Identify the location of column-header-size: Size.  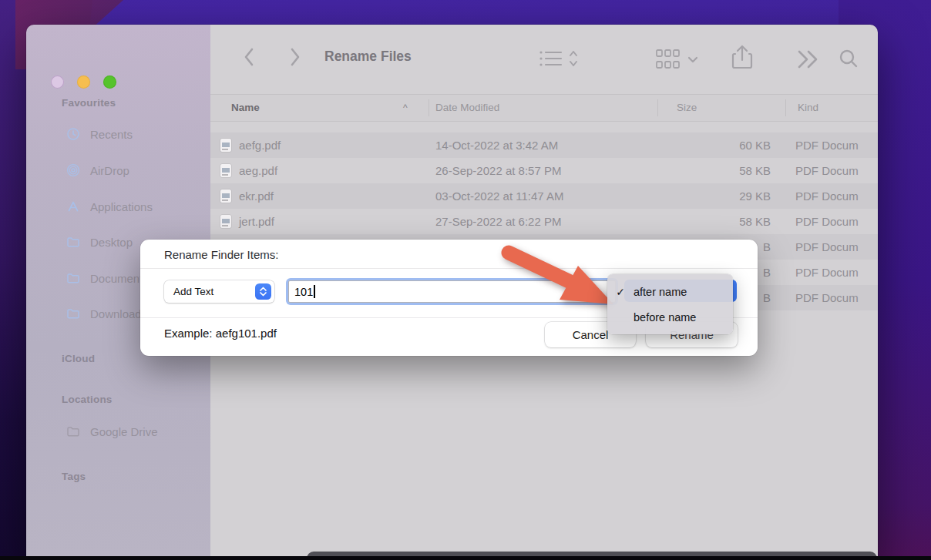
(687, 108).